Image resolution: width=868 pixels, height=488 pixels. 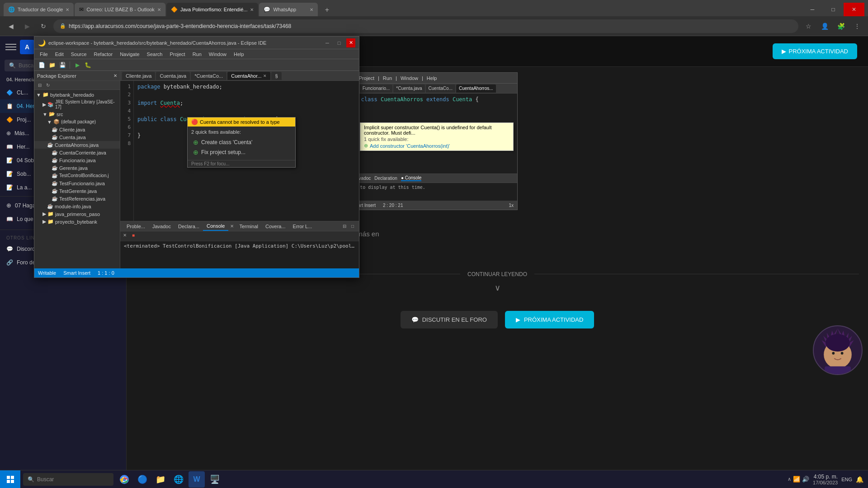 What do you see at coordinates (138, 76) in the screenshot?
I see `editor-tab-cliente: Cliente.java` at bounding box center [138, 76].